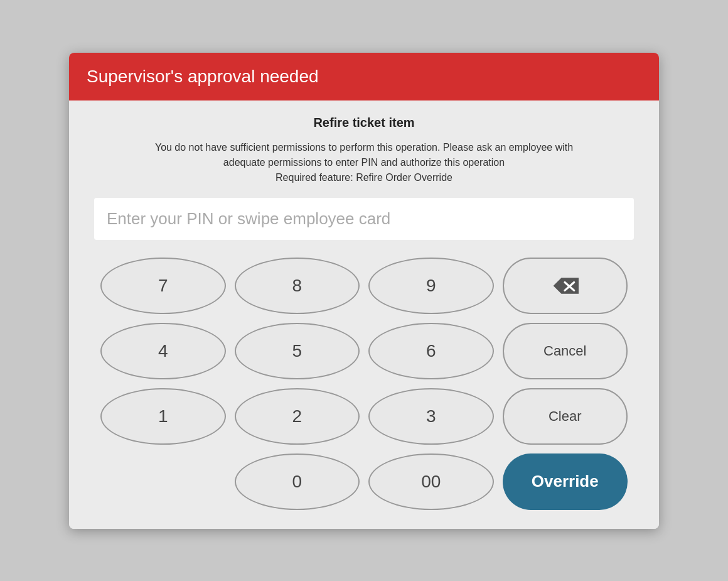  I want to click on description-line2: adequate permissions to enter PIN and au…, so click(364, 162).